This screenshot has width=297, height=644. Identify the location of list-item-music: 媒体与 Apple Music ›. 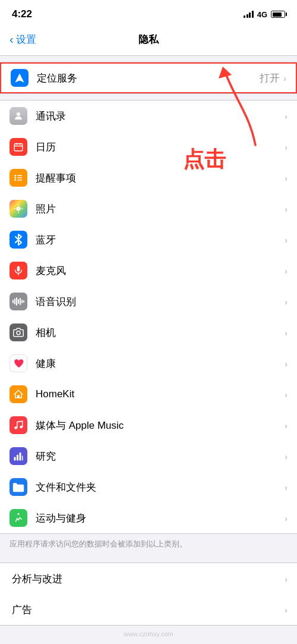
(148, 425).